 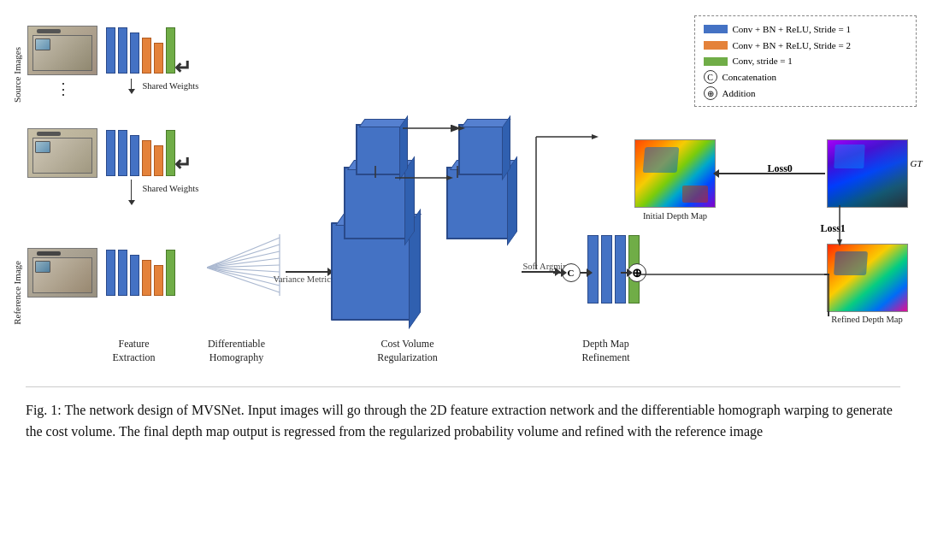 What do you see at coordinates (557, 273) in the screenshot?
I see `argmin-to-c-arrow` at bounding box center [557, 273].